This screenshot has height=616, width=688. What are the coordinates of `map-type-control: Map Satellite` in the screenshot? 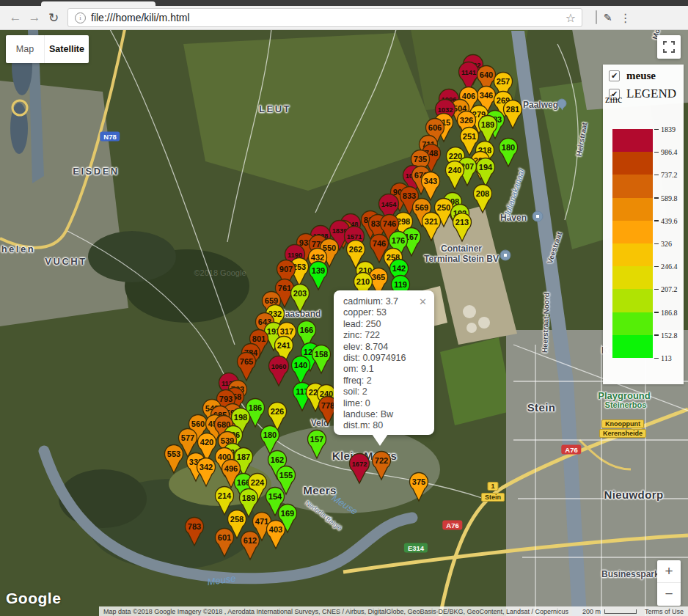 It's located at (47, 49).